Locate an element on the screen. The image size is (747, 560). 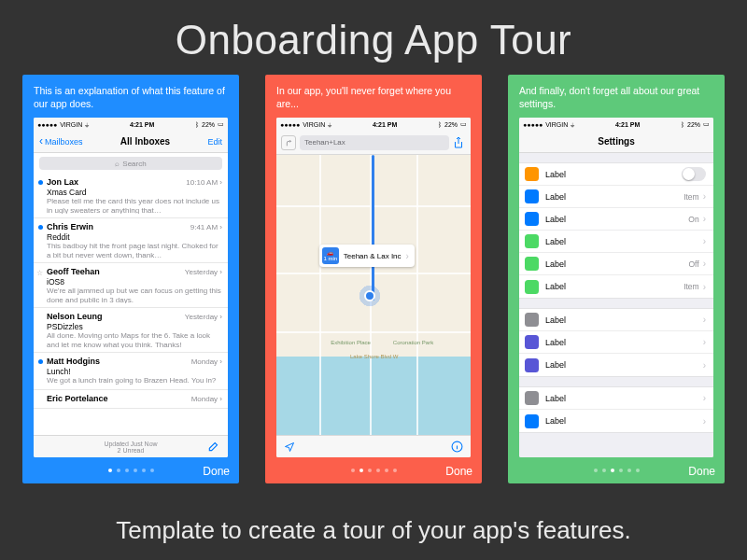
edit-button: Edit is located at coordinates (215, 142).